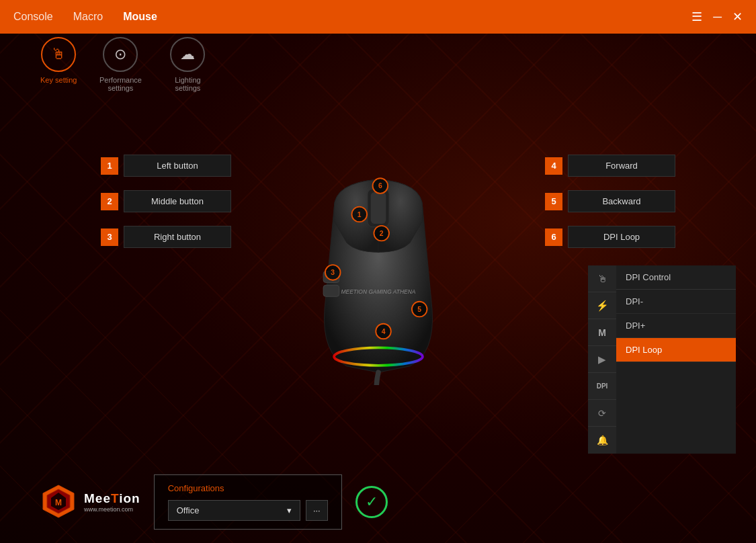 The height and width of the screenshot is (543, 756). What do you see at coordinates (120, 54) in the screenshot?
I see `performance-icon: ⊙` at bounding box center [120, 54].